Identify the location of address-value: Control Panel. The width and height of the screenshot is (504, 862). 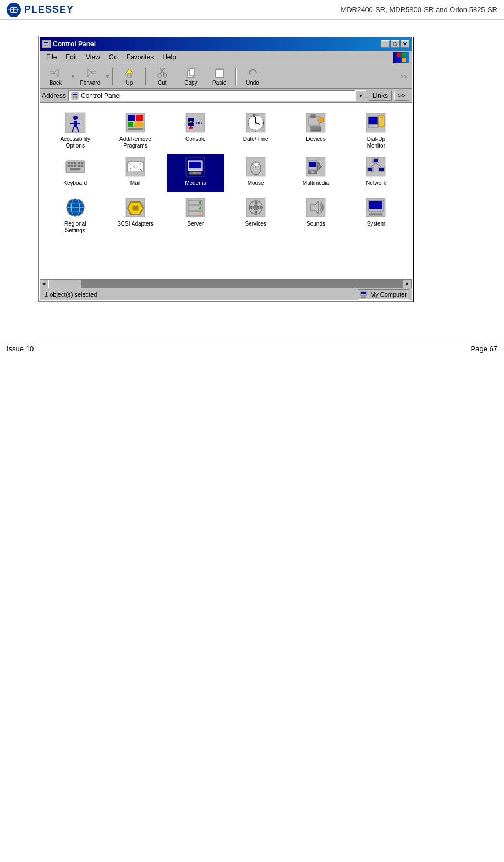
(101, 96).